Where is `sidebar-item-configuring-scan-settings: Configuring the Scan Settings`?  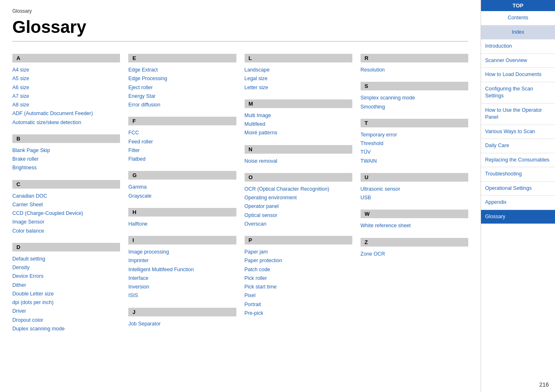
sidebar-item-configuring-scan-settings: Configuring the Scan Settings is located at coordinates (518, 93).